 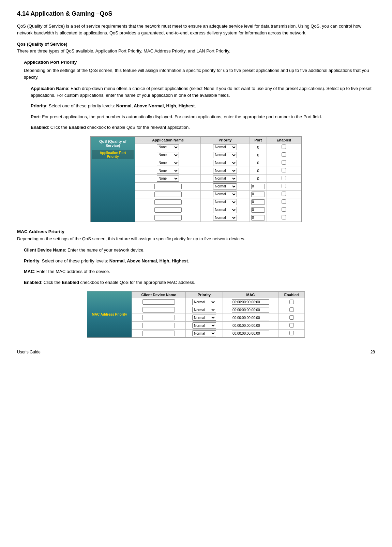 What do you see at coordinates (105, 250) in the screenshot?
I see `client-device-desc: : Enter the name of your network device.` at bounding box center [105, 250].